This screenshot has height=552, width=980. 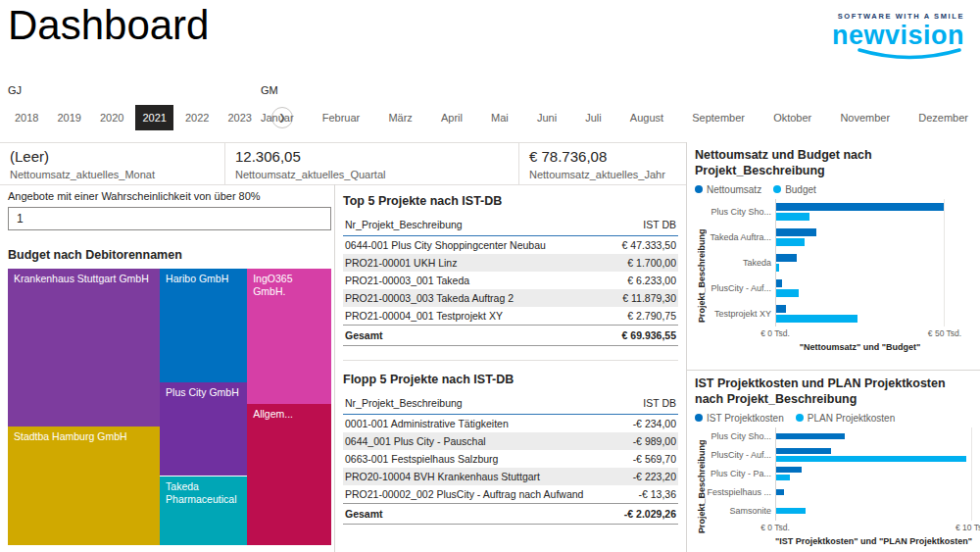 What do you see at coordinates (26, 118) in the screenshot?
I see `year-option-2018: 2018` at bounding box center [26, 118].